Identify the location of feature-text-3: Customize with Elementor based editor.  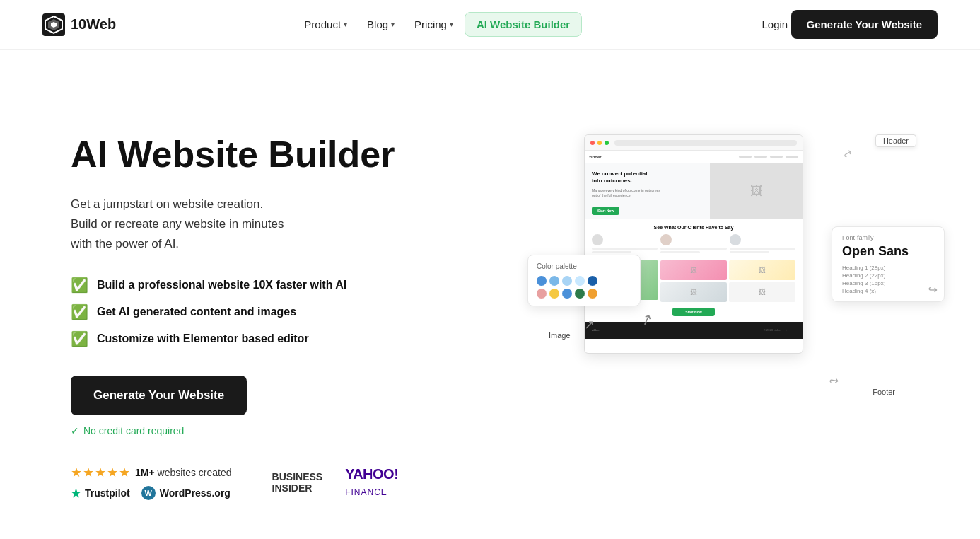
(203, 339).